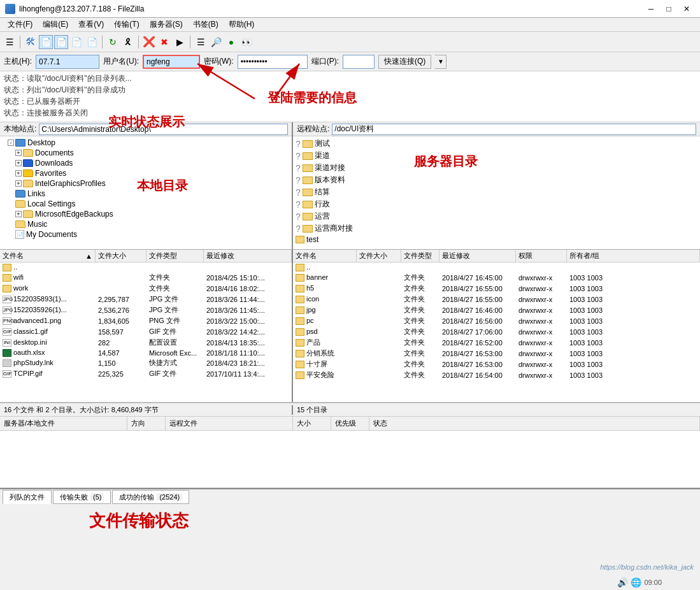  I want to click on minimize-button: ─, so click(651, 9).